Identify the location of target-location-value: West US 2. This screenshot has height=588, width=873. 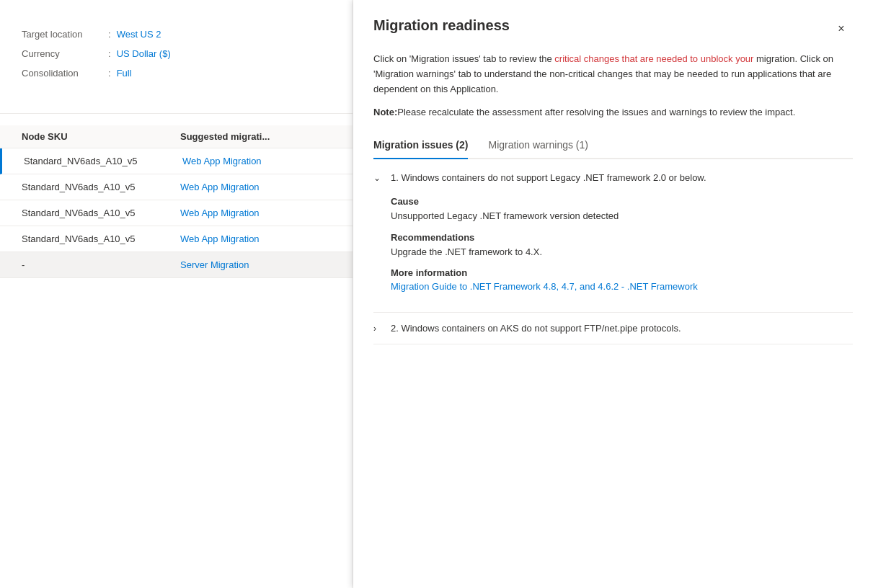
(139, 35).